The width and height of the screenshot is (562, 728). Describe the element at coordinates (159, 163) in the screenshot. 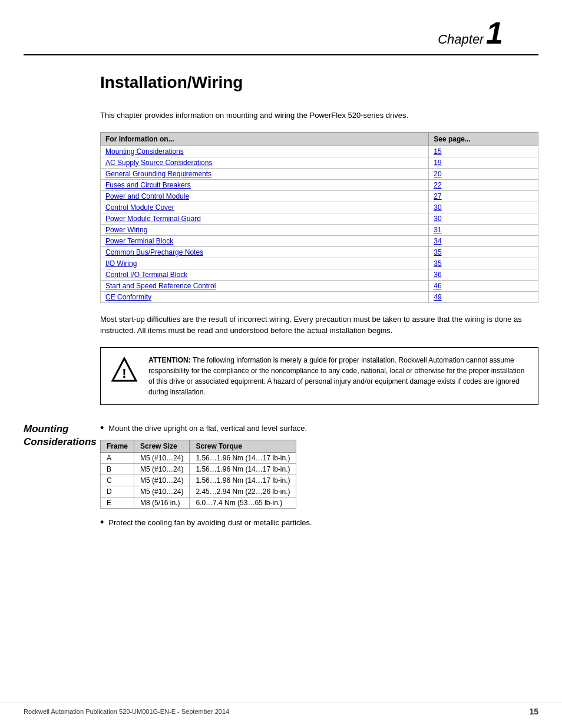

I see `toc-link: AC Supply Source Considerations` at that location.